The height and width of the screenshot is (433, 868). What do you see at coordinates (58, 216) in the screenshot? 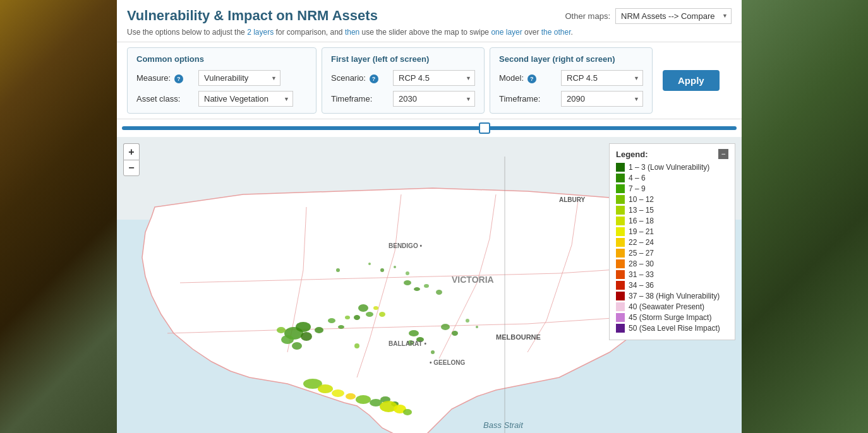
I see `background-left` at bounding box center [58, 216].